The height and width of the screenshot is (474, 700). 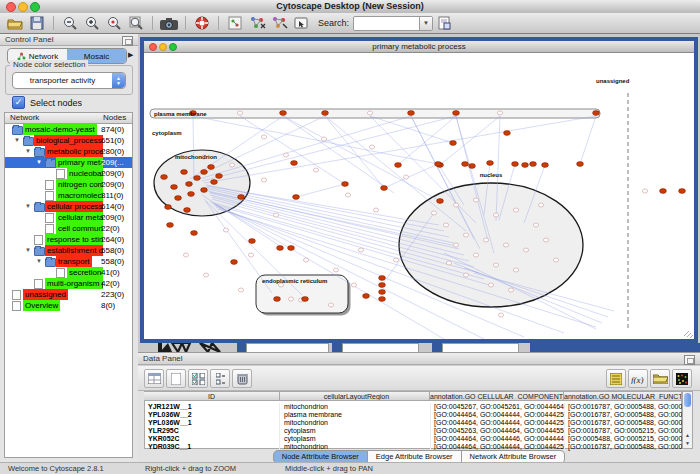 I want to click on table-cell: [GO:0045267, GO:0045261, GO:0044464, G..…, so click(x=498, y=407).